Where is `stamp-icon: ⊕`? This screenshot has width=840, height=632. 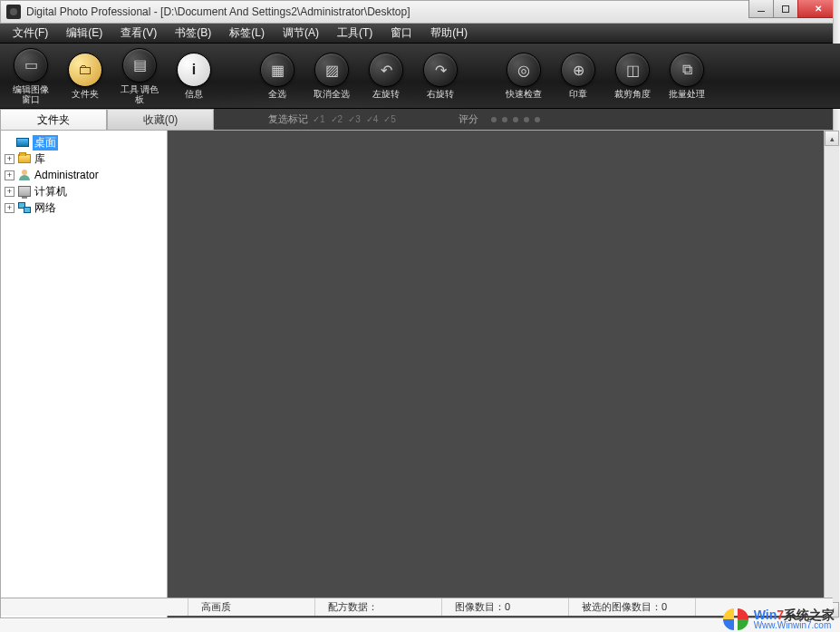
stamp-icon: ⊕ is located at coordinates (578, 70).